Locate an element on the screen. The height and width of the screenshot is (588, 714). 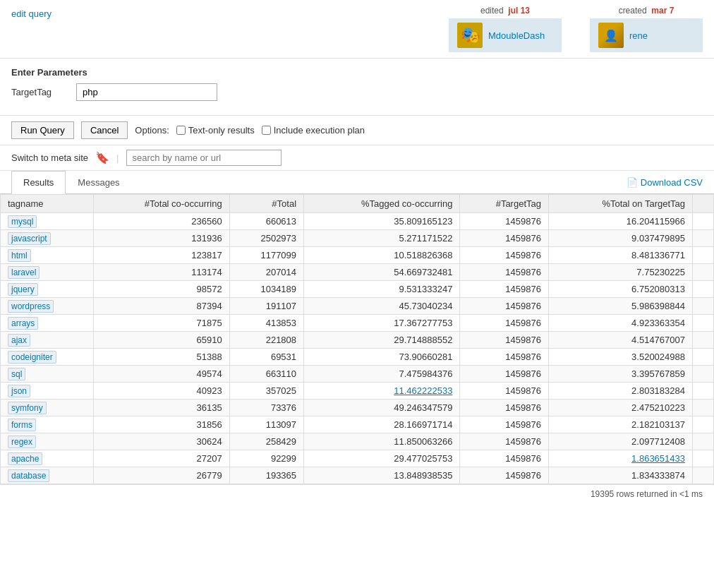
pct-tagged-cell: 35.809165123 is located at coordinates (382, 222).